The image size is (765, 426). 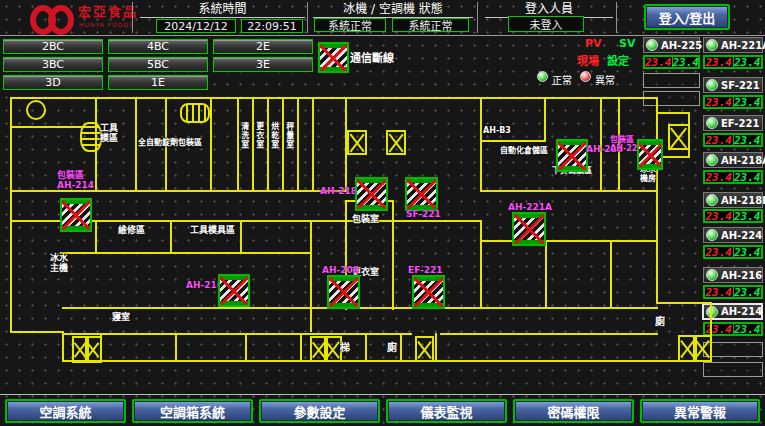 I want to click on unit-ah-225: AH-225, so click(x=672, y=45).